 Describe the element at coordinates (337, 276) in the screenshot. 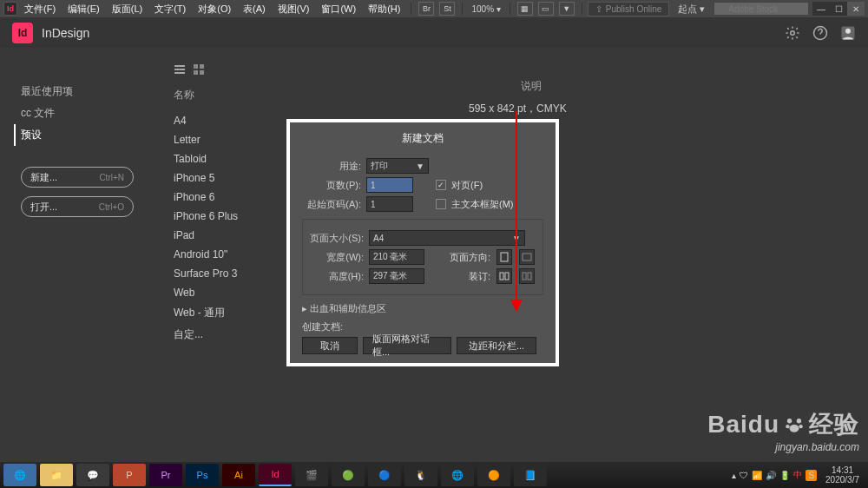

I see `height-label: 高度(H):` at that location.